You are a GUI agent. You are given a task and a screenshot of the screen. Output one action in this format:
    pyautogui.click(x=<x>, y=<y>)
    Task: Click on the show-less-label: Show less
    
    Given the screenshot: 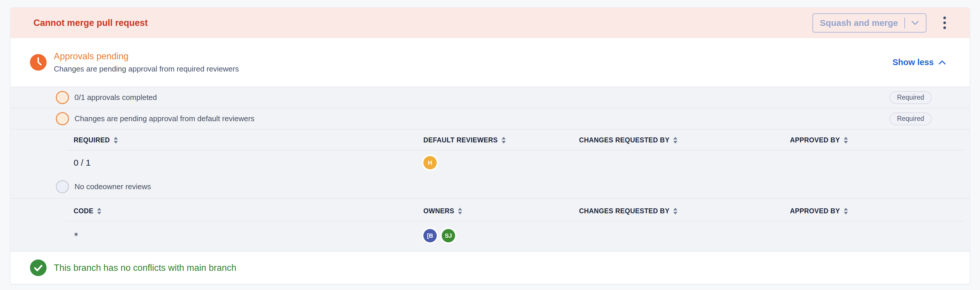 What is the action you would take?
    pyautogui.click(x=913, y=62)
    